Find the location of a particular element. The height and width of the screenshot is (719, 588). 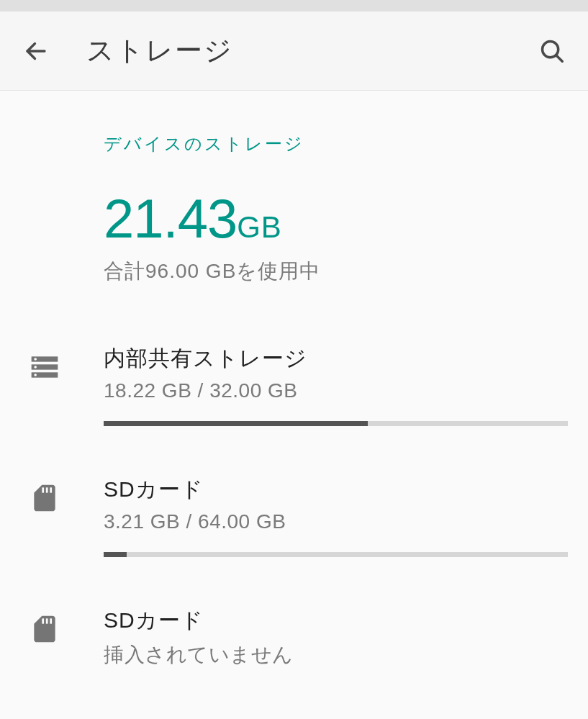

storage-item-subtext: 挿入されていません is located at coordinates (335, 655).